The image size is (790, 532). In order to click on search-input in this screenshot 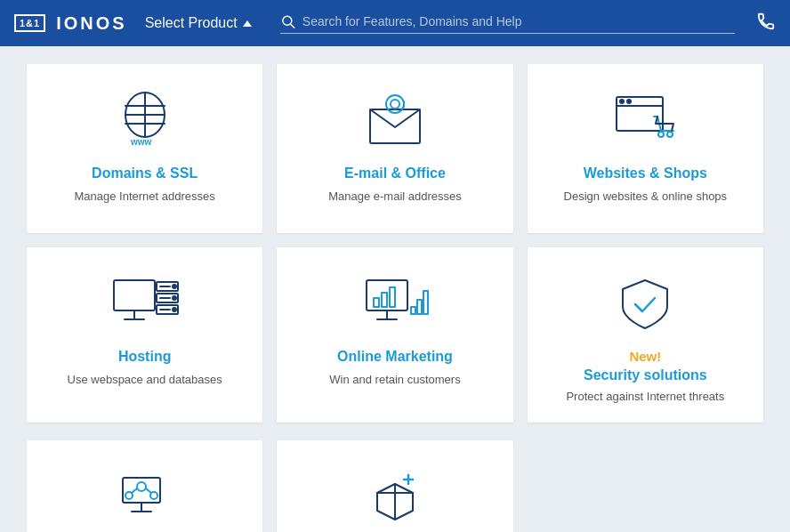, I will do `click(519, 21)`.